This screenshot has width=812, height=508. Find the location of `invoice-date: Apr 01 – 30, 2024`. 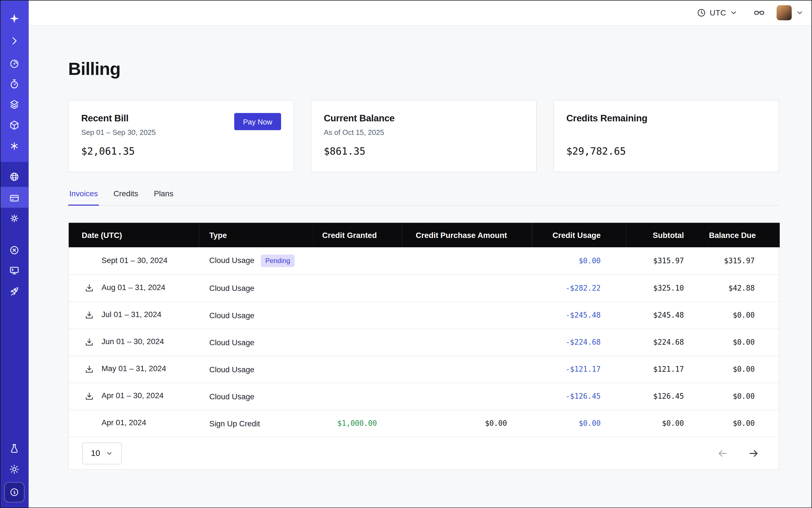

invoice-date: Apr 01 – 30, 2024 is located at coordinates (133, 395).